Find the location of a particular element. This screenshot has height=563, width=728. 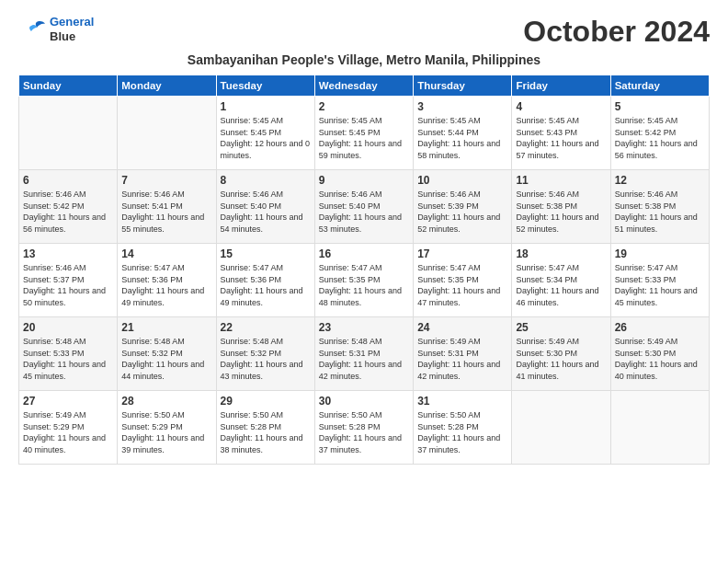

calendar-week-2: 6Sunrise: 5:46 AMSunset: 5:42 PMDaylight… is located at coordinates (364, 207).